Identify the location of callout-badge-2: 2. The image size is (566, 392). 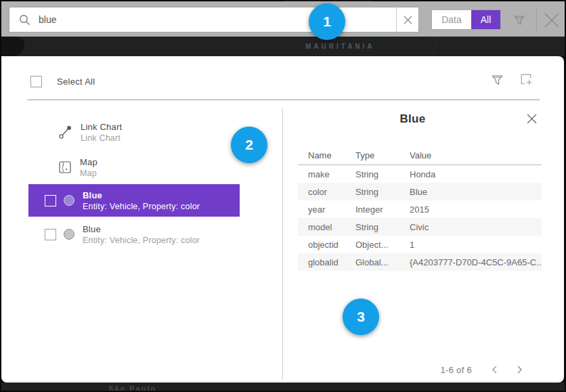
(249, 145).